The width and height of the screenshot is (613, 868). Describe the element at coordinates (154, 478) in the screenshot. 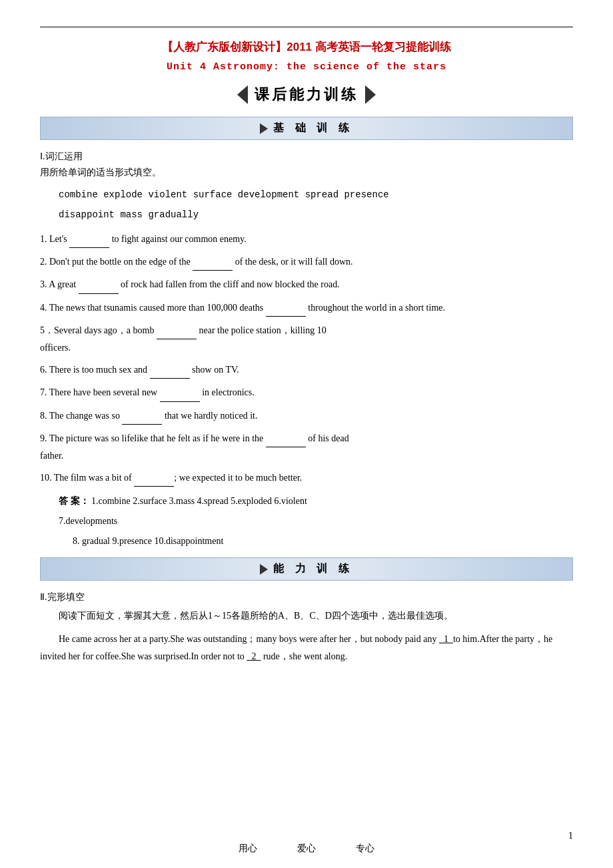

I see `q10-blank` at that location.